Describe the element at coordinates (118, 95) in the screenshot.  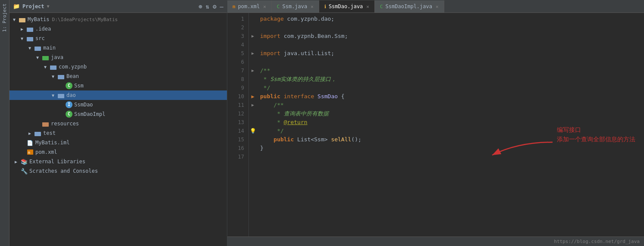
I see `tree-item-dao: ▼ dao` at that location.